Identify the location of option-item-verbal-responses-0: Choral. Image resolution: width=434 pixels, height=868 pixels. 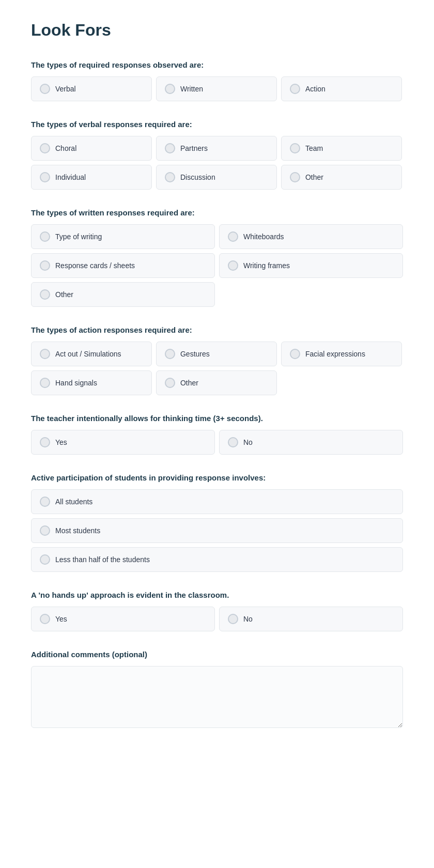
(91, 148).